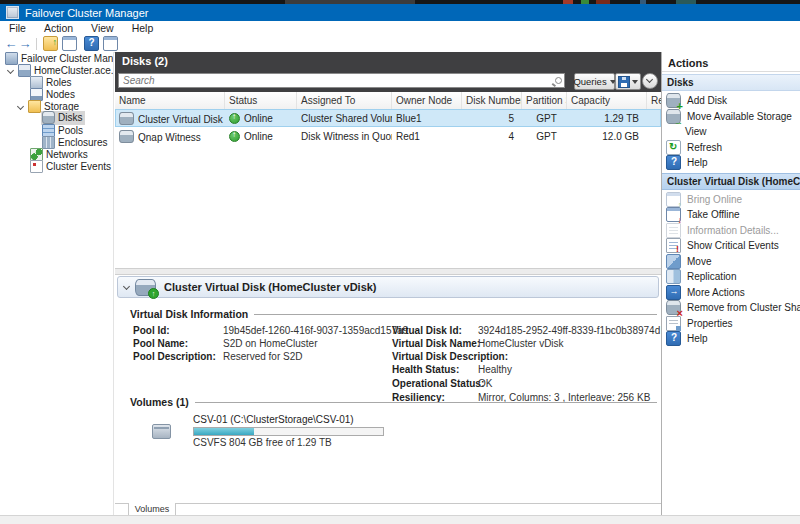 The image size is (800, 524). Describe the element at coordinates (261, 100) in the screenshot. I see `column-header-status: Status` at that location.